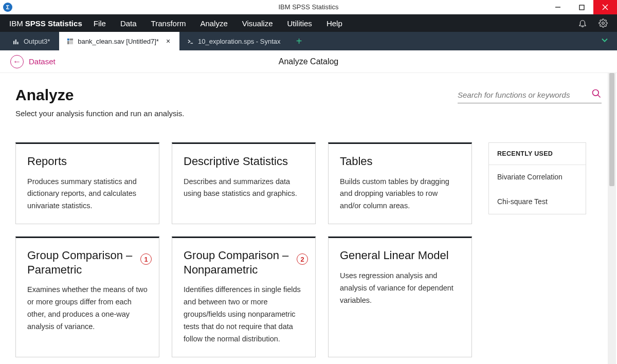  I want to click on tab-strip: Output3* bank_clean.sav [Untitled7]* × 1…, so click(308, 41).